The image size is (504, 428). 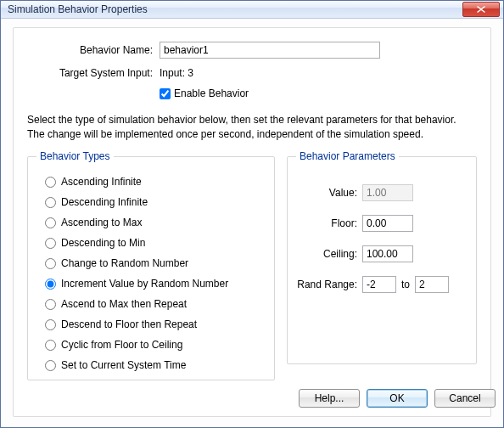 I want to click on row-behavior-name: Behavior Name:, so click(x=252, y=50).